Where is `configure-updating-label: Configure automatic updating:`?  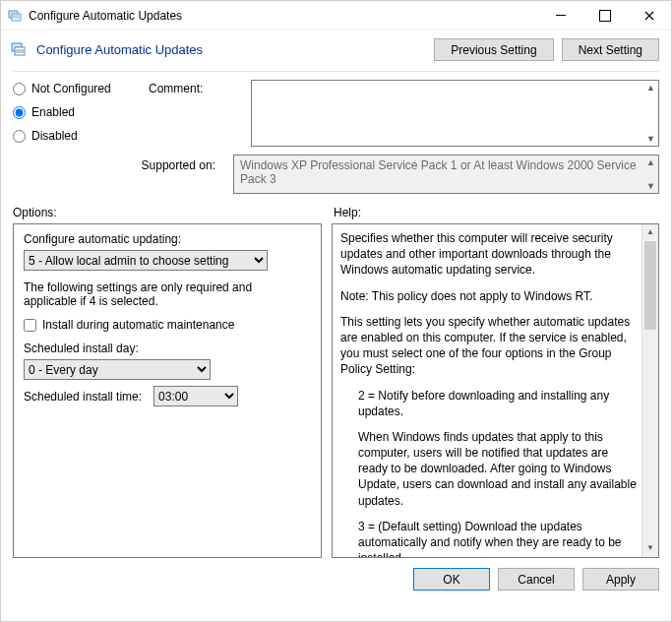
configure-updating-label: Configure automatic updating: is located at coordinates (167, 239).